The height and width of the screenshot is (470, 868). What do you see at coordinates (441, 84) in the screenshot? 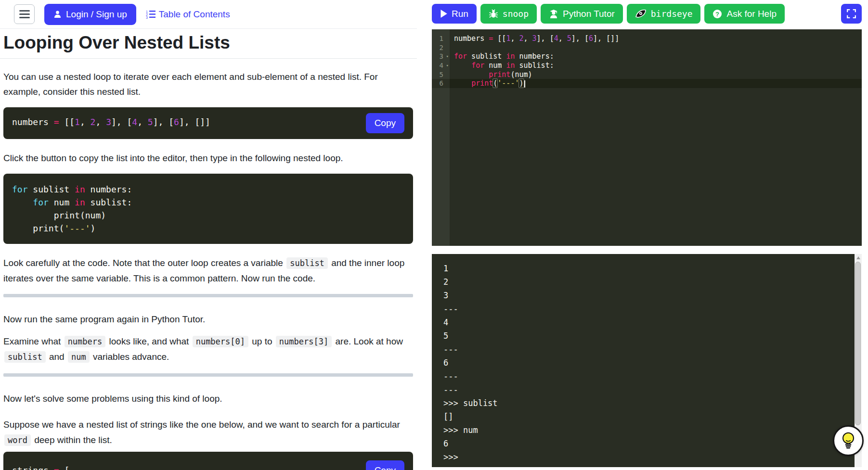
I see `line-number: 6` at bounding box center [441, 84].